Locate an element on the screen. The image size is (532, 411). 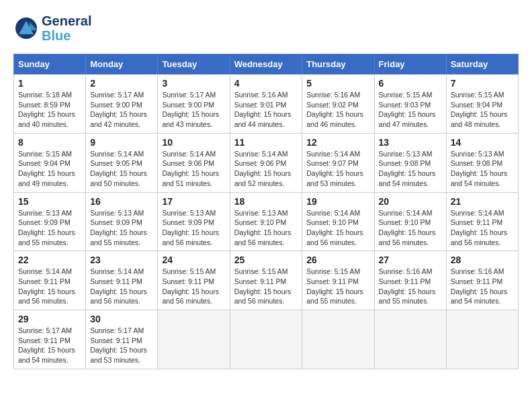
calendar-day-cell: 18Sunrise: 5:13 AMSunset: 9:10 PMDayligh… is located at coordinates (266, 222).